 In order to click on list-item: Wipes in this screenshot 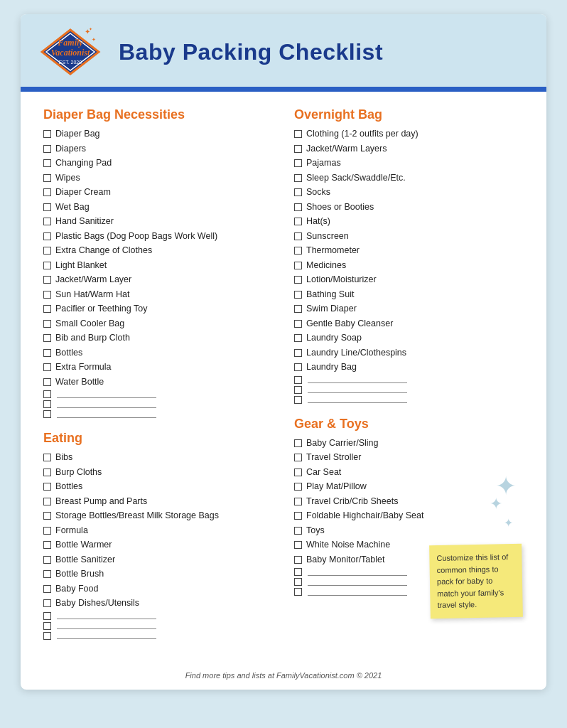, I will do `click(158, 178)`.